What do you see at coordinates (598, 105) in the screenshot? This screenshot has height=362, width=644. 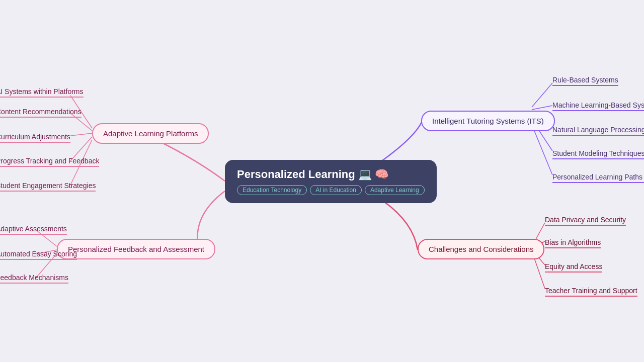 I see `its-leaf-1: Machine Learning-Based Systems` at bounding box center [598, 105].